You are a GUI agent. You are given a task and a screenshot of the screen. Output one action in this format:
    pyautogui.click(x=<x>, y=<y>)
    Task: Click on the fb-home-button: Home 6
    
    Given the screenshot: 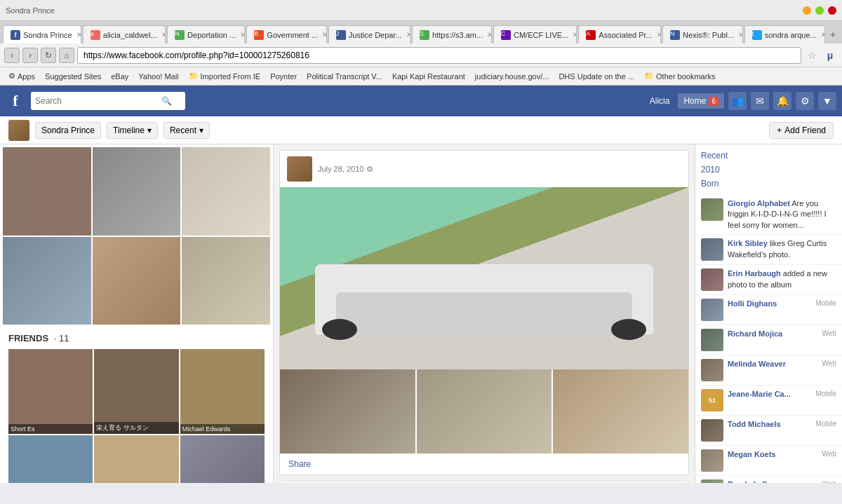 What is the action you would take?
    pyautogui.click(x=701, y=101)
    